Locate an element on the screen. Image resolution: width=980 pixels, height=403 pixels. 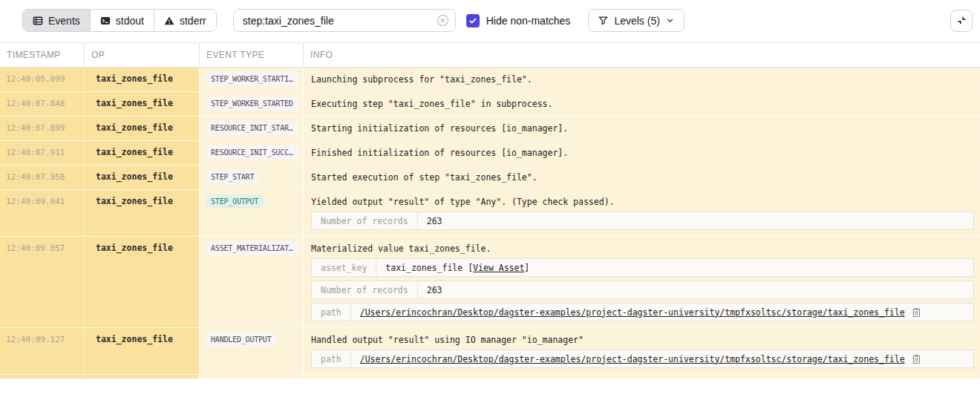
event-type-tag: RESOURCE_INIT_STAR… is located at coordinates (252, 128).